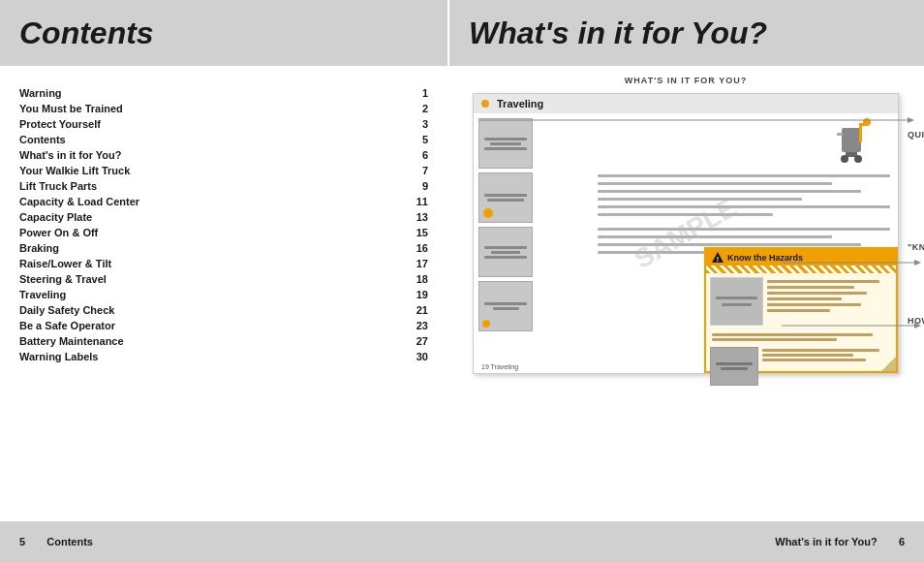  What do you see at coordinates (418, 93) in the screenshot?
I see `toc-item-page: 1` at bounding box center [418, 93].